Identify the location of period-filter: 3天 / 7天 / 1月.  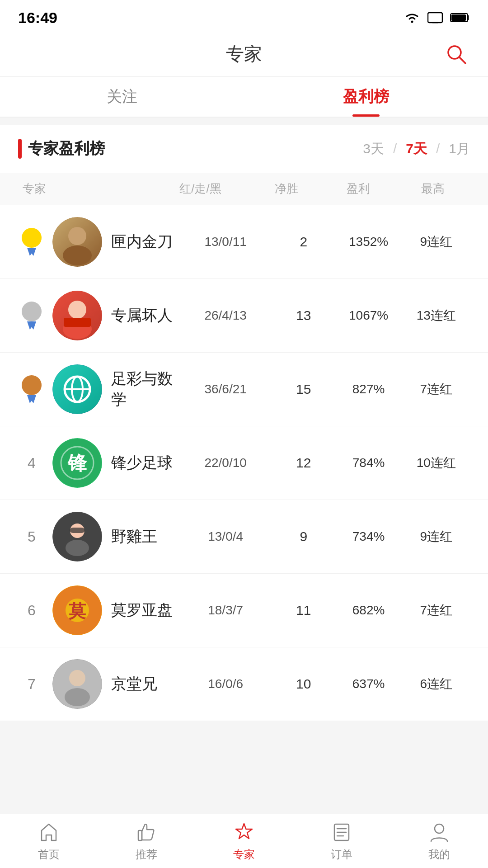
(417, 149).